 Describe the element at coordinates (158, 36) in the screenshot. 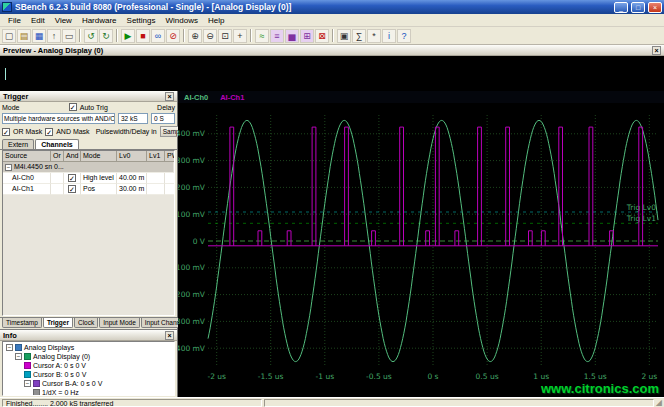

I see `loop-icon: ∞` at that location.